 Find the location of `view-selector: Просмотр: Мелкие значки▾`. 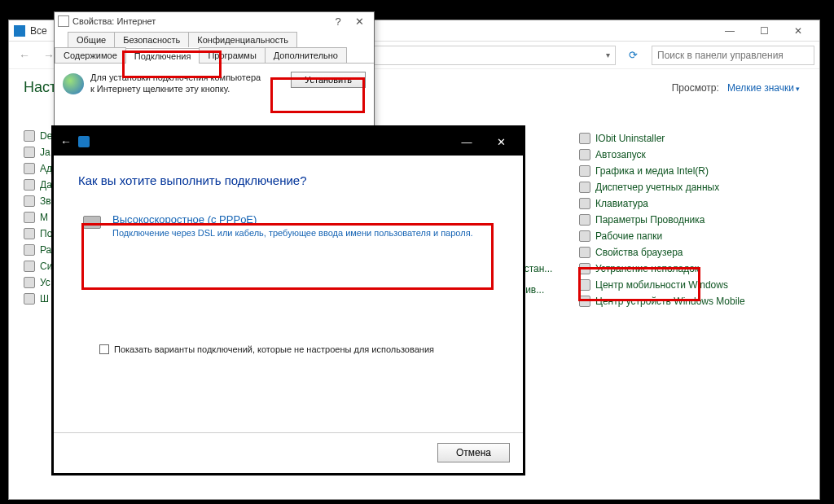

view-selector: Просмотр: Мелкие значки▾ is located at coordinates (736, 88).